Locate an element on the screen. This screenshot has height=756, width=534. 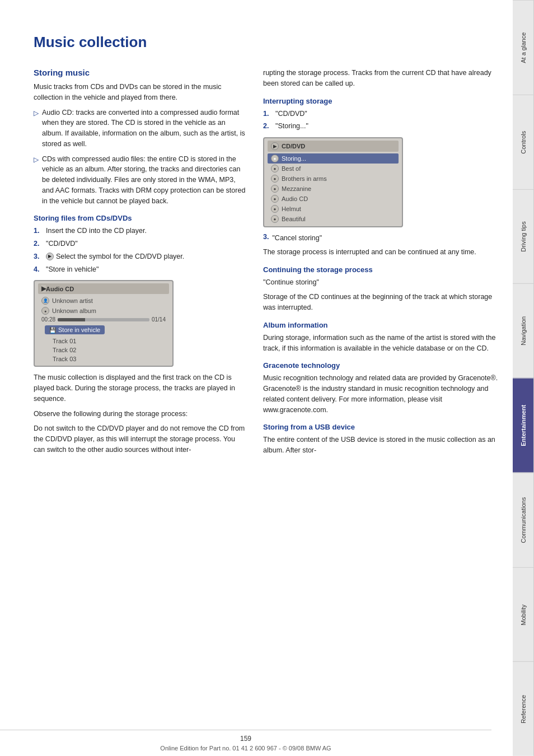
list-item: ▷ Audio CD: tracks are converted into a … is located at coordinates (140, 129).